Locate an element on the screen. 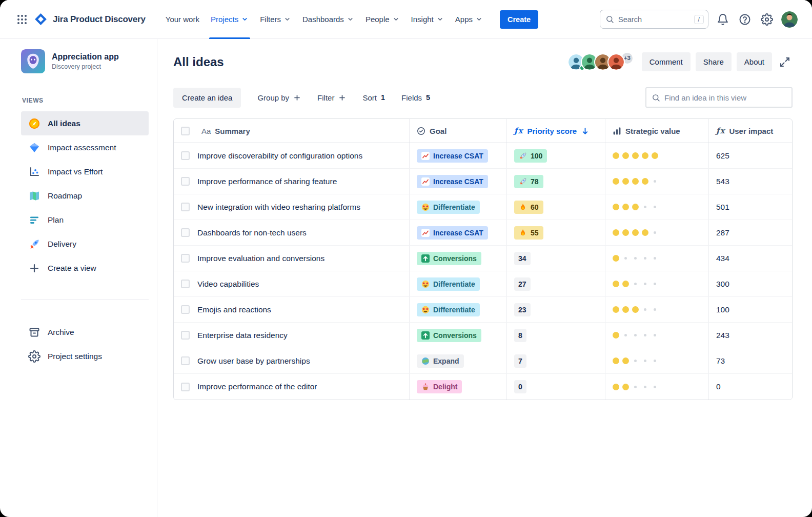 The image size is (812, 517). table-row: New integration with video resharing pla… is located at coordinates (483, 207).